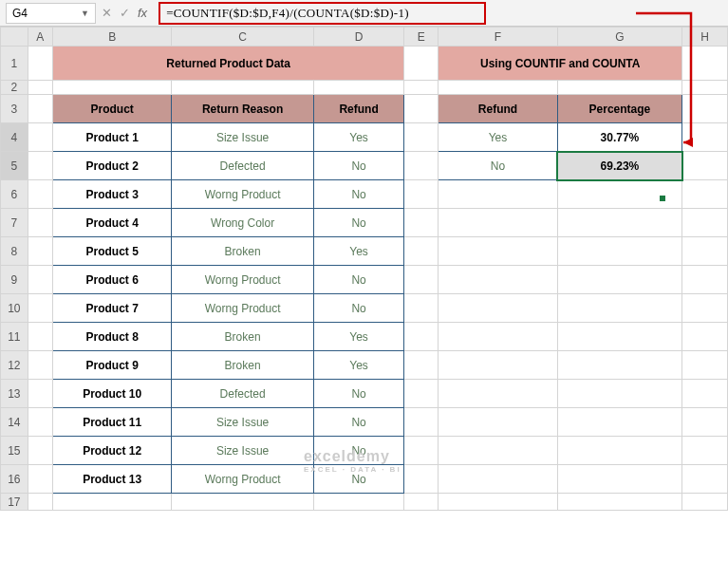 The height and width of the screenshot is (561, 728). I want to click on row-hdr-9: 9, so click(15, 280).